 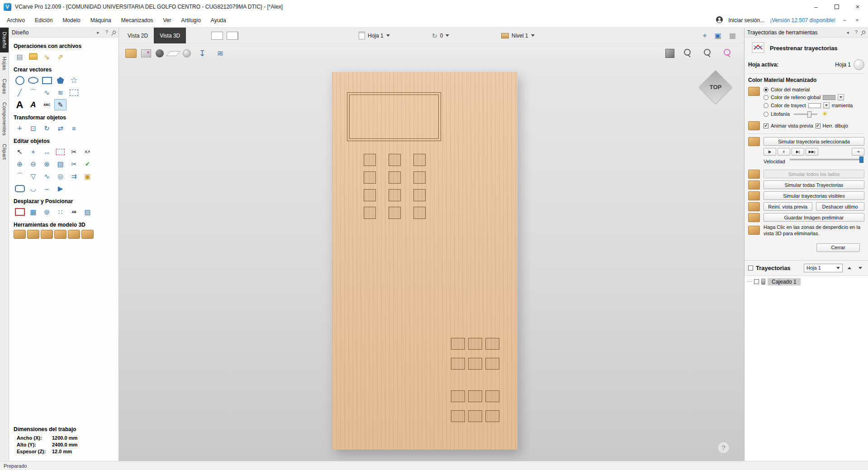 What do you see at coordinates (74, 128) in the screenshot?
I see `align-objects-icon: ≡` at bounding box center [74, 128].